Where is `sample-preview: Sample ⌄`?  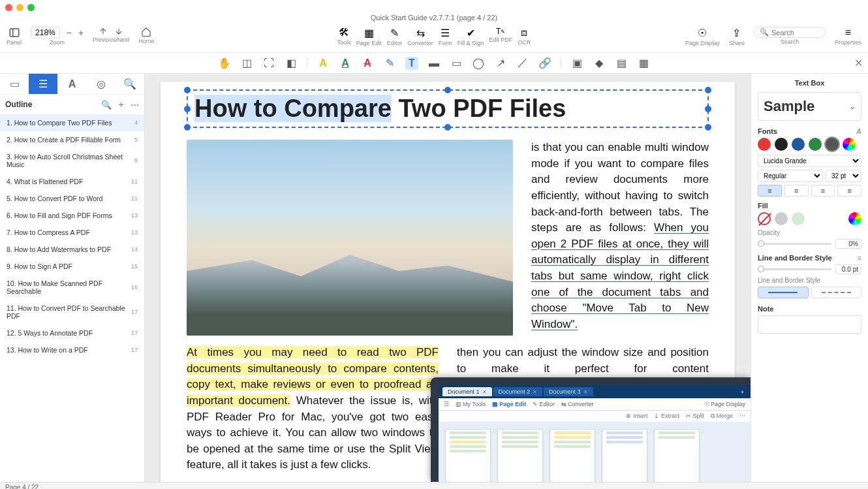 sample-preview: Sample ⌄ is located at coordinates (809, 106).